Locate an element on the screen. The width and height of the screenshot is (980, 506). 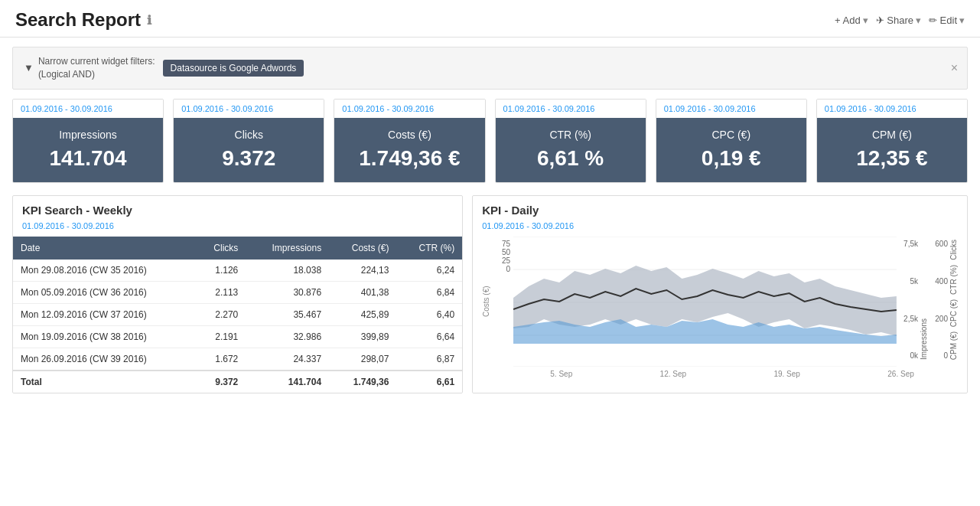
total-costs: 1.749,36 is located at coordinates (363, 381).